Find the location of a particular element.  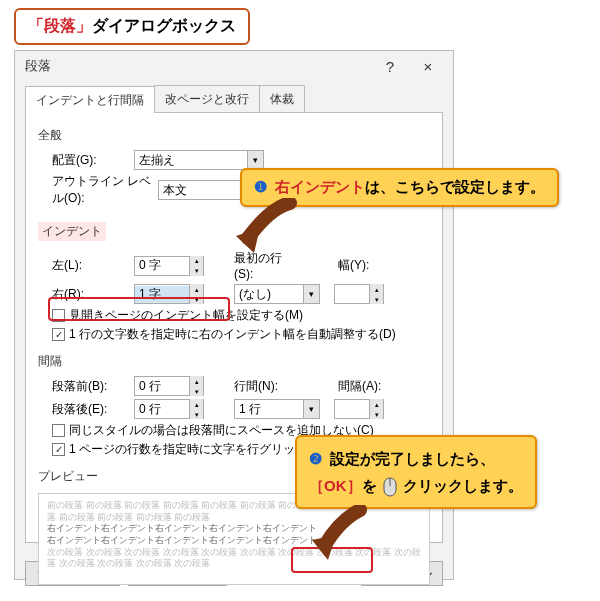

alignment-value: 左揃え is located at coordinates (191, 160).